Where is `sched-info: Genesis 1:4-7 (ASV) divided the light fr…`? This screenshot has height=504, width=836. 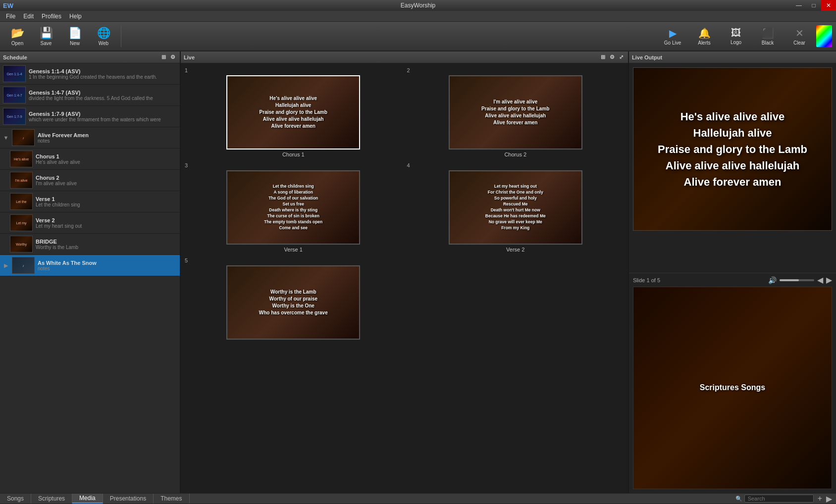
sched-info: Genesis 1:4-7 (ASV) divided the light fr… is located at coordinates (103, 95).